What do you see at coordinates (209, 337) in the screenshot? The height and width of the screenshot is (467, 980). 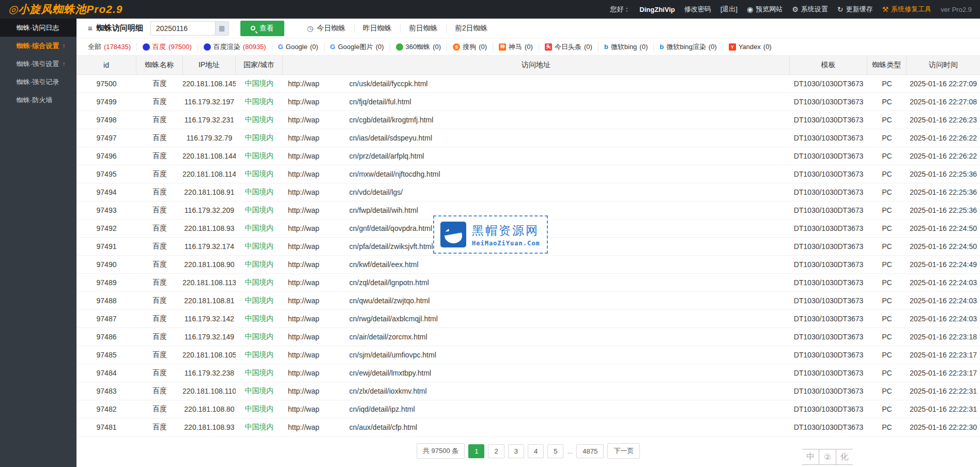 I see `cell-ip: 116.179.32.149` at bounding box center [209, 337].